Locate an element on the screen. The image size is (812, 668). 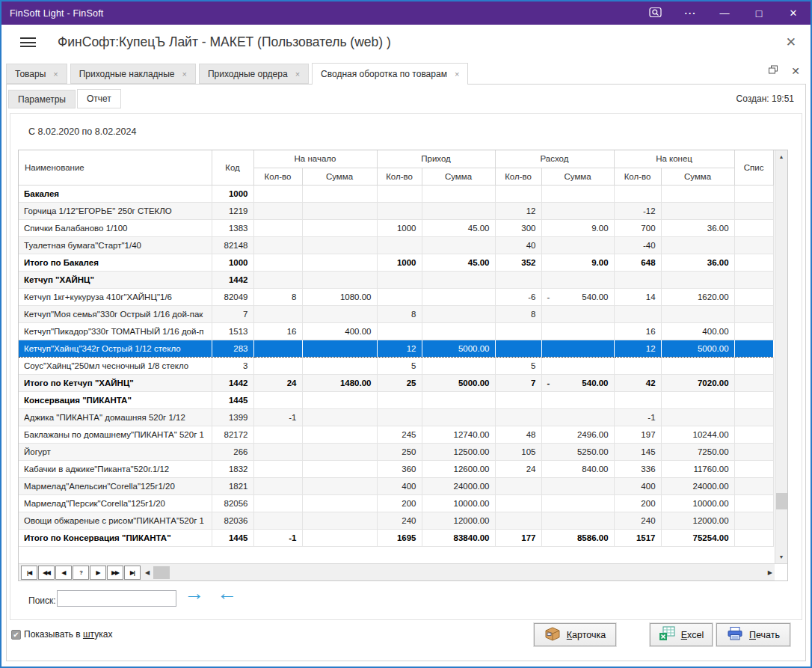
search-next-icon: → is located at coordinates (194, 594).